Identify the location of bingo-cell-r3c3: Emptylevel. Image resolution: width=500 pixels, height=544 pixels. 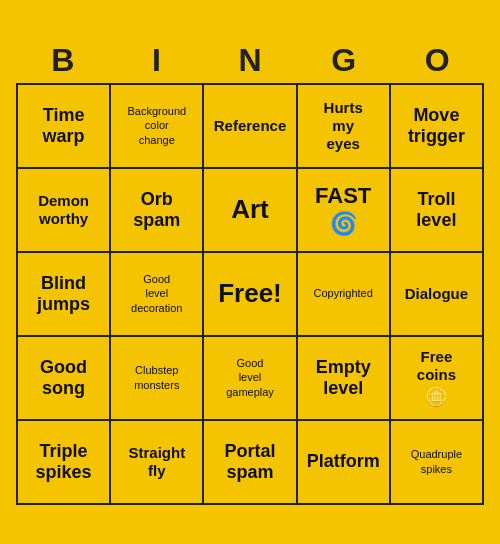
(344, 379).